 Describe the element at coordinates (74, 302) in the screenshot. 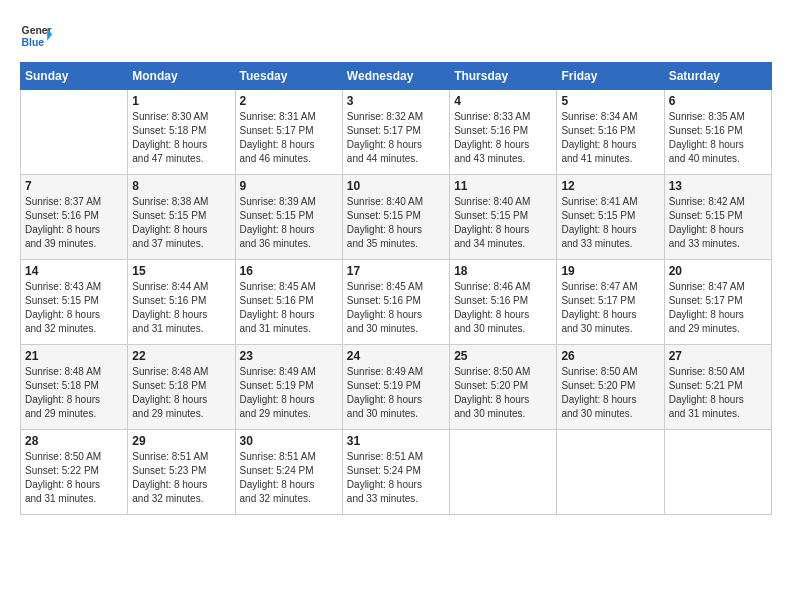

I see `calendar-cell: 14Sunrise: 8:43 AM Sunset: 5:15 PM Dayli…` at that location.